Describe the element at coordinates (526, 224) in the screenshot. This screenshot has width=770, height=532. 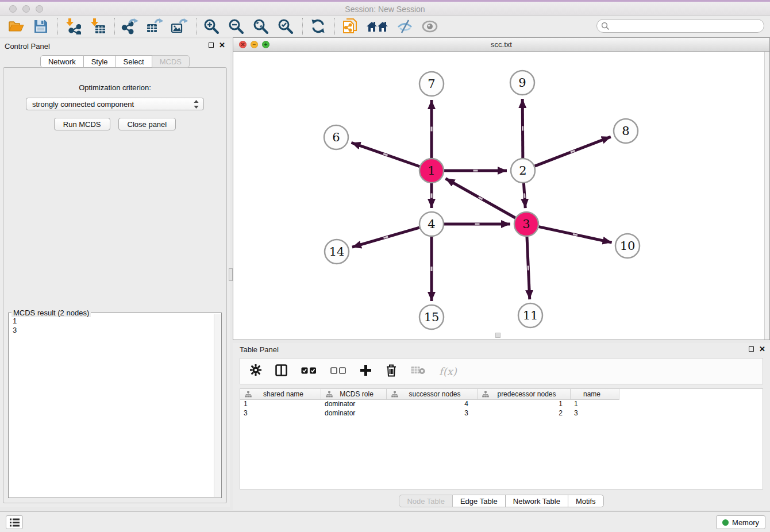
I see `graph-node-label: 3` at that location.